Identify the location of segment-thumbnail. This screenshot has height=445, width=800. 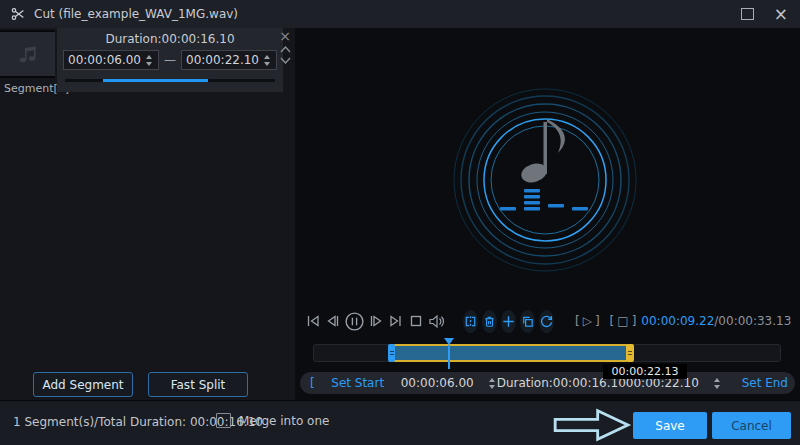
(28, 54).